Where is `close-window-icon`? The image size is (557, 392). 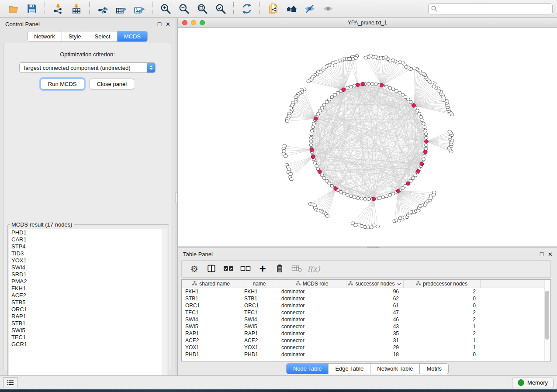 close-window-icon is located at coordinates (185, 23).